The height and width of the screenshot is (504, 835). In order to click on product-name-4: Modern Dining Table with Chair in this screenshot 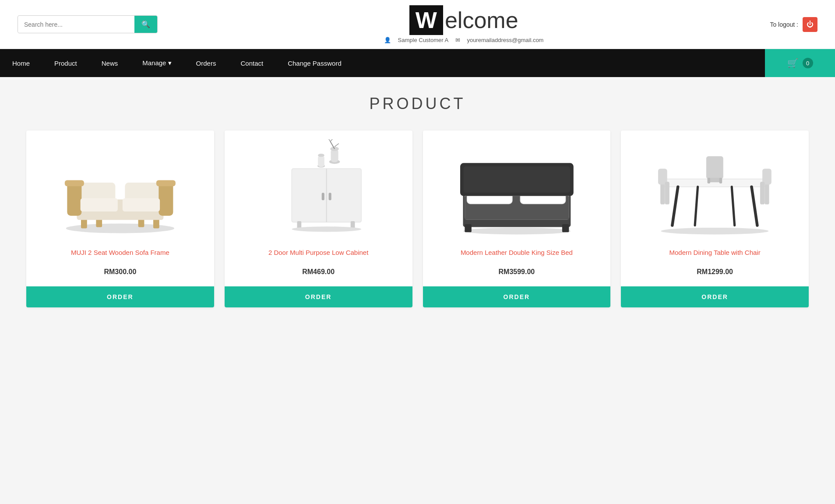, I will do `click(715, 252)`.